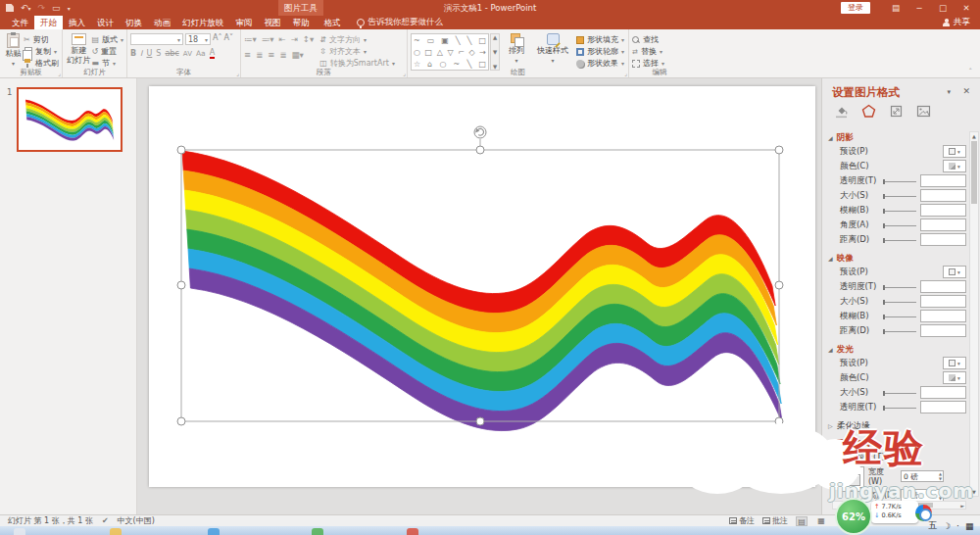 This screenshot has width=980, height=535. Describe the element at coordinates (157, 39) in the screenshot. I see `font-name-combo: ▾` at that location.